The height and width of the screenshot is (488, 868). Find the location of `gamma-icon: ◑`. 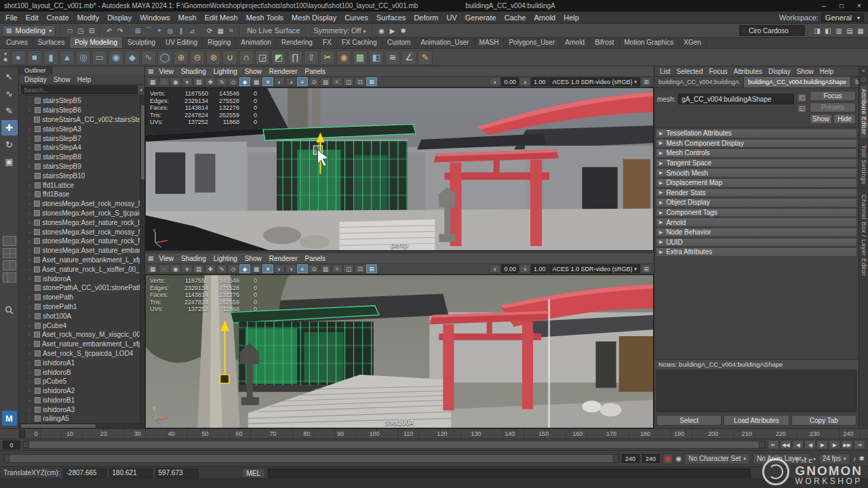

gamma-icon: ◑ is located at coordinates (525, 268).